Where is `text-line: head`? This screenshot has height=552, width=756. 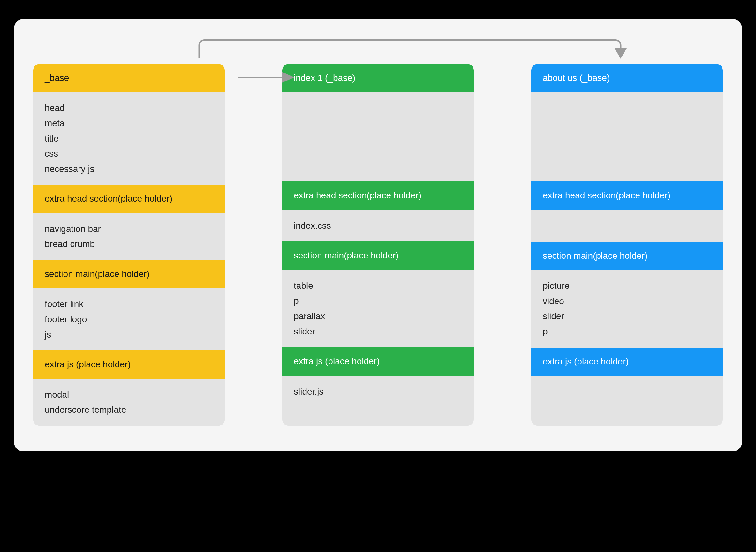 text-line: head is located at coordinates (129, 108).